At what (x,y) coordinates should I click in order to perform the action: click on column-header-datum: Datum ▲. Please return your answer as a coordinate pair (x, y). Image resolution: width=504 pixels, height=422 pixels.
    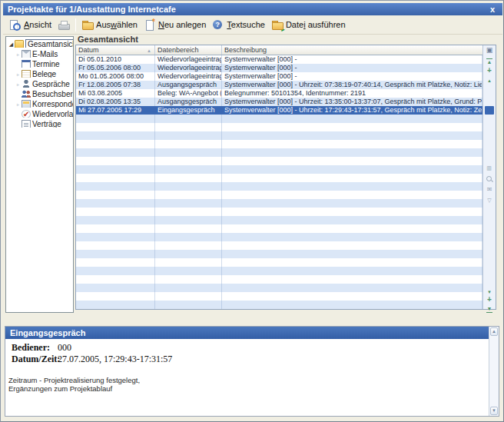
    Looking at the image, I should click on (115, 50).